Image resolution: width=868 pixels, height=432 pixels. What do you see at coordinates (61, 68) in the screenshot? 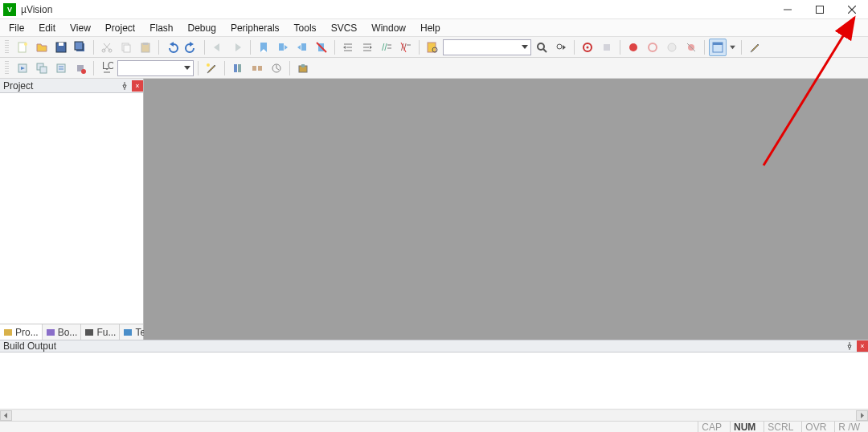
I see `build-batch-button` at bounding box center [61, 68].